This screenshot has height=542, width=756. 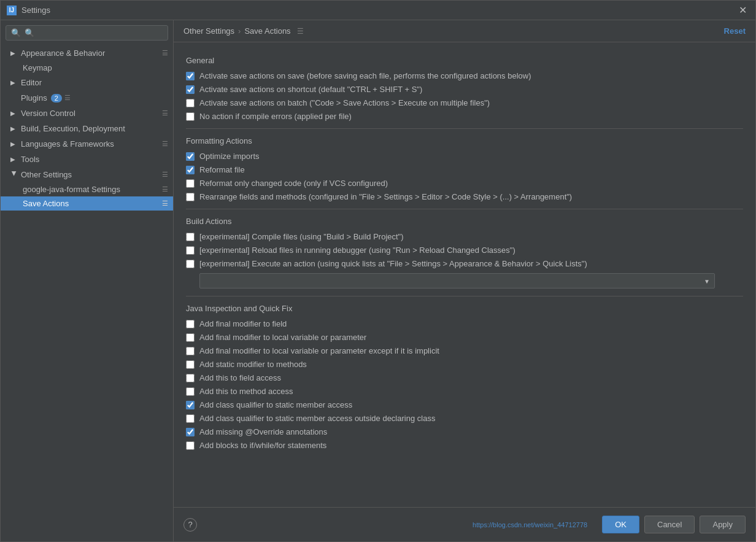 What do you see at coordinates (385, 196) in the screenshot?
I see `checkbox-label-rearrange-fields: Rearrange fields and methods (configured…` at bounding box center [385, 196].